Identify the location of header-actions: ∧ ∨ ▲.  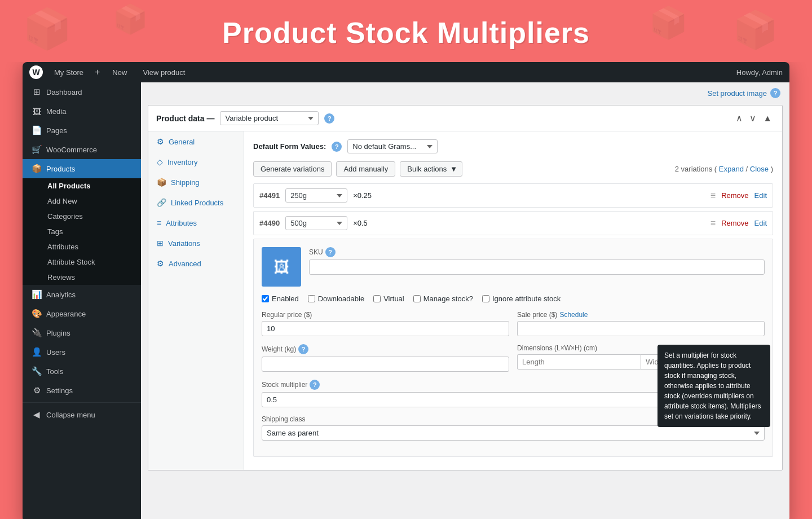
(754, 118).